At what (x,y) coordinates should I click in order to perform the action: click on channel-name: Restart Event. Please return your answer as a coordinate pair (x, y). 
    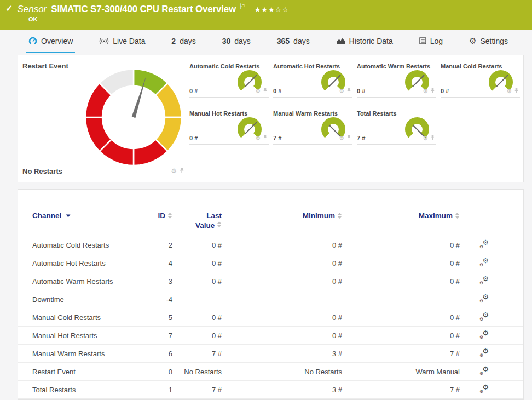
    Looking at the image, I should click on (89, 372).